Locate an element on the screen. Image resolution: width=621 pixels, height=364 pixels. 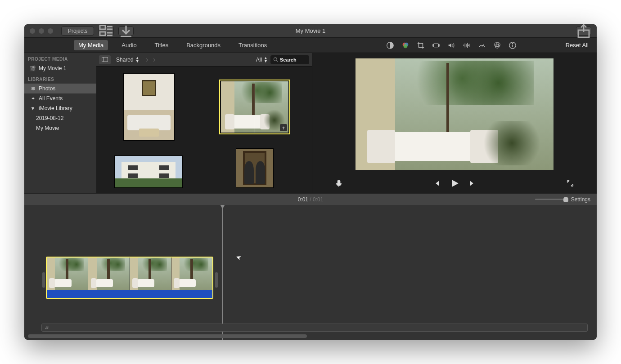
photos-icon: ✽ is located at coordinates (33, 89).